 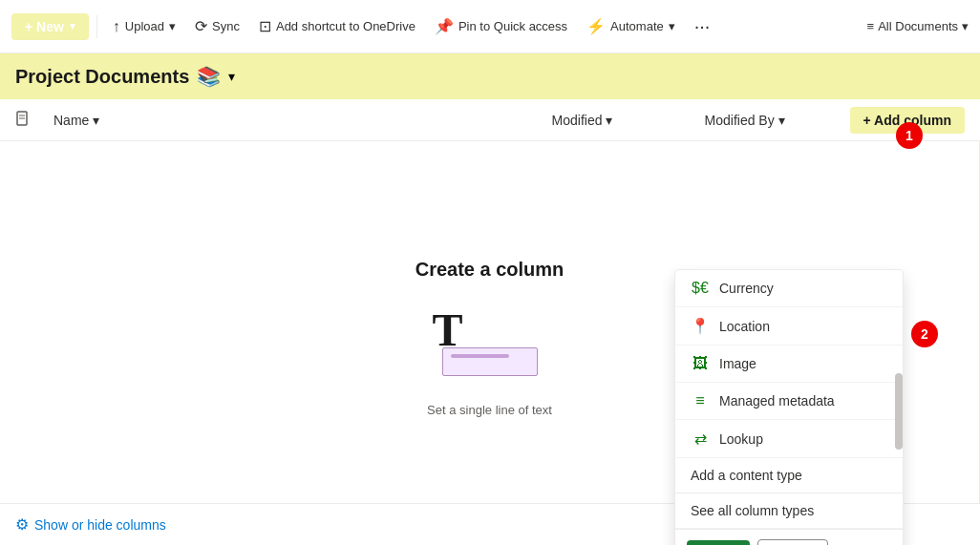 What do you see at coordinates (789, 439) in the screenshot?
I see `lookup-item: ⇄ Lookup` at bounding box center [789, 439].